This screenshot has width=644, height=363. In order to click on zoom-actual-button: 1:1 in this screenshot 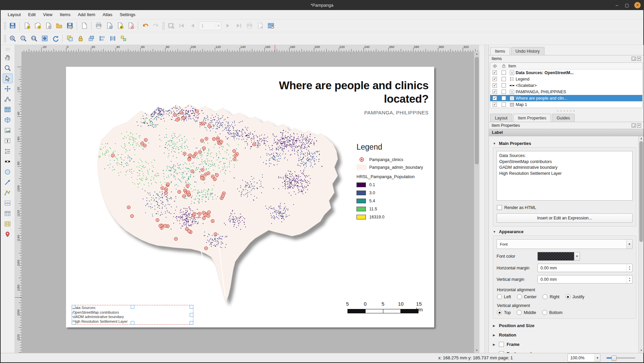, I will do `click(34, 39)`.